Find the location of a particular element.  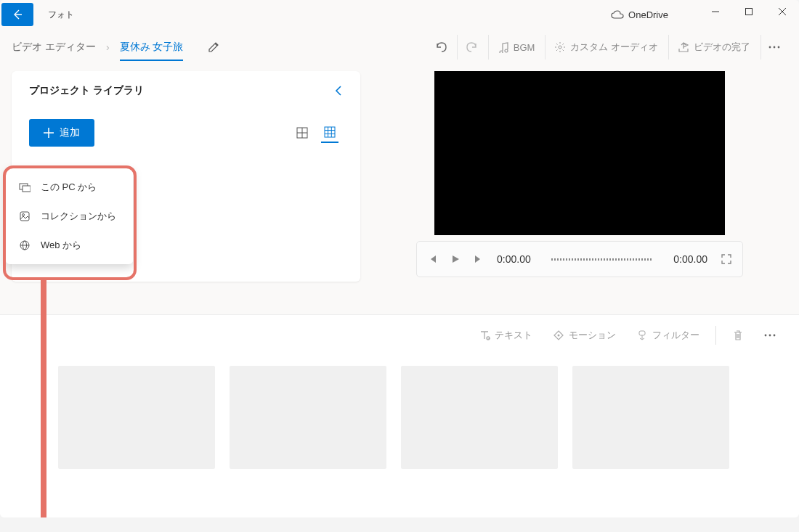

edit-name-button is located at coordinates (214, 47).